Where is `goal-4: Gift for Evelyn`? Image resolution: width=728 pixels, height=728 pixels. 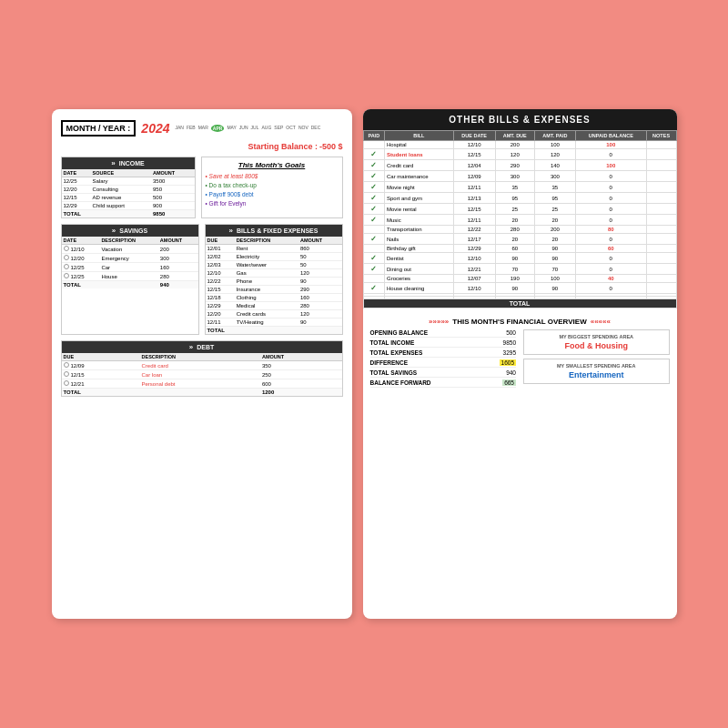 goal-4: Gift for Evelyn is located at coordinates (272, 204).